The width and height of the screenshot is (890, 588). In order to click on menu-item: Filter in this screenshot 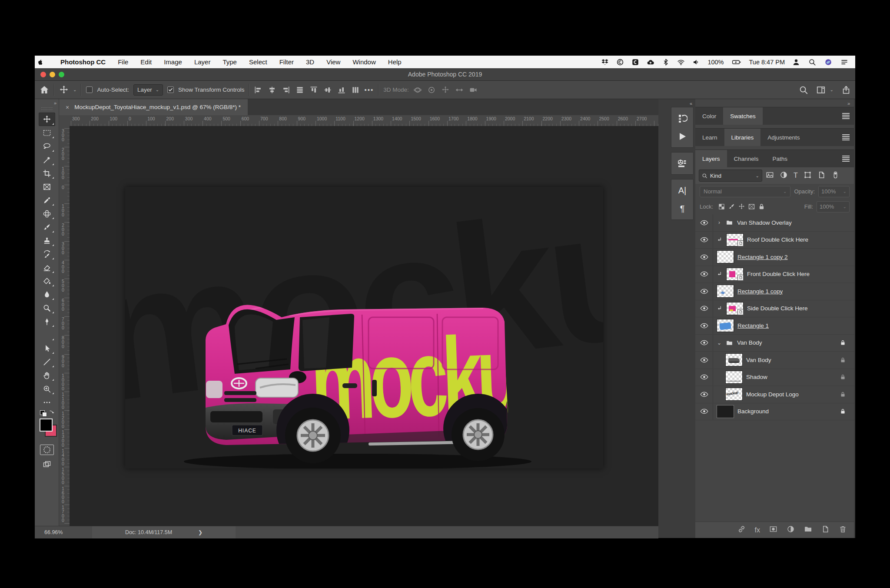, I will do `click(287, 62)`.